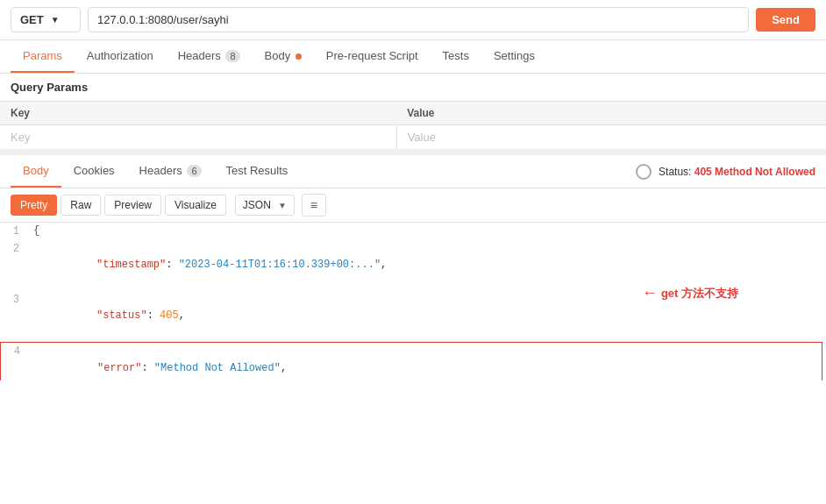 This screenshot has height=504, width=826. I want to click on tab-params: Params, so click(42, 56).